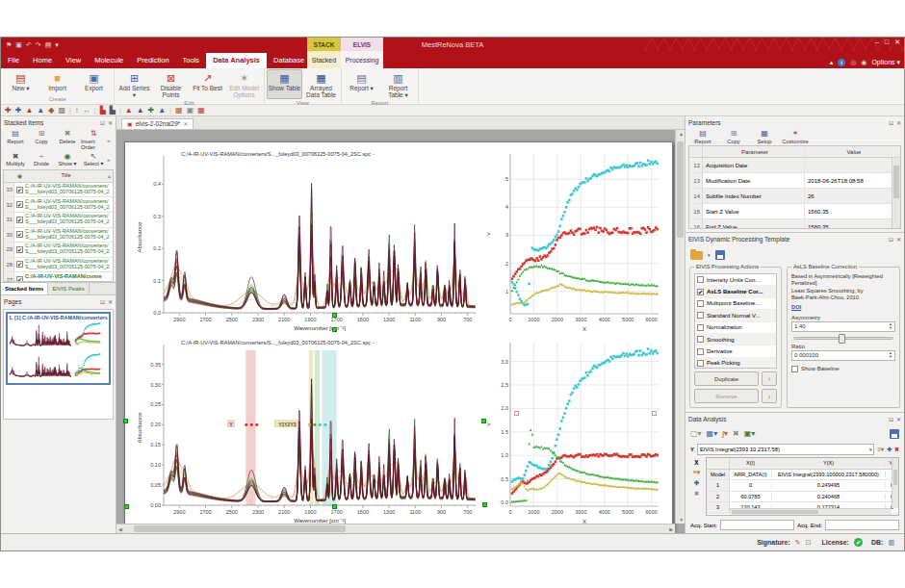 This screenshot has width=905, height=588. What do you see at coordinates (803, 498) in the screenshot?
I see `fit-table-row-2: 260.07850.2404680` at bounding box center [803, 498].